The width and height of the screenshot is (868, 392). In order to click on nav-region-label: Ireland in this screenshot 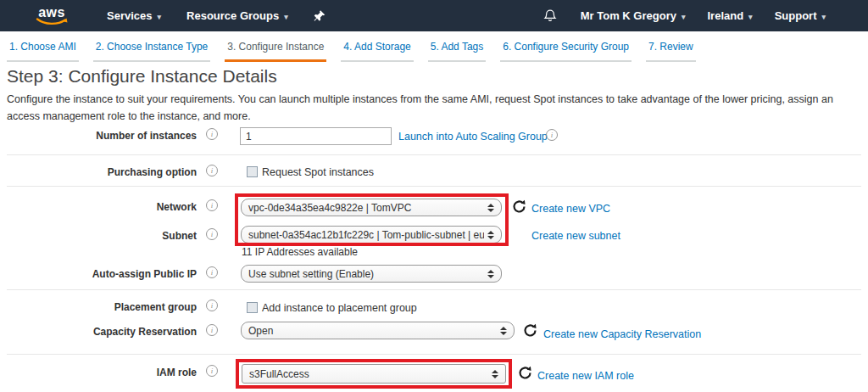, I will do `click(726, 15)`.